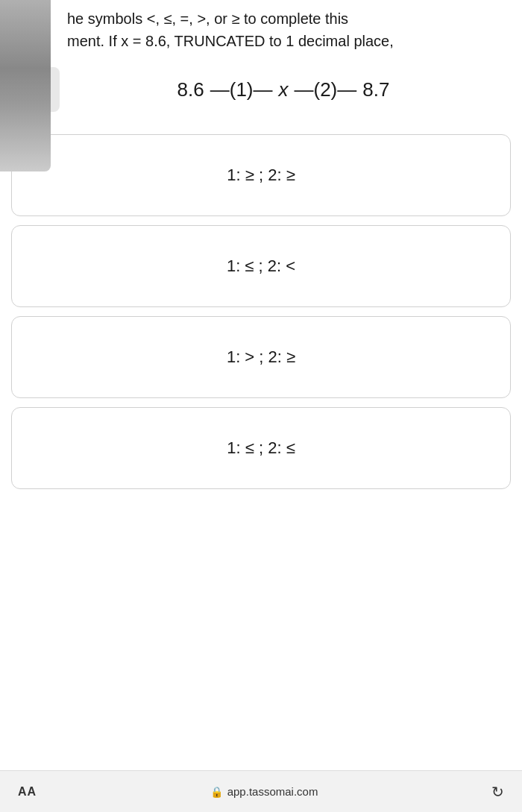 The image size is (522, 812). What do you see at coordinates (261, 93) in the screenshot?
I see `audio-row: 8.6 —(1)— x —(2)— 8.7` at bounding box center [261, 93].